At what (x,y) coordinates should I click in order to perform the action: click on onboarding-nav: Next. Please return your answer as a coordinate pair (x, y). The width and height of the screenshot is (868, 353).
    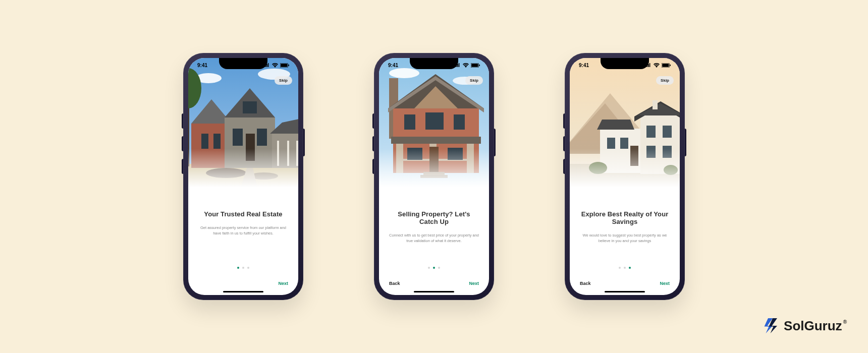
    Looking at the image, I should click on (243, 283).